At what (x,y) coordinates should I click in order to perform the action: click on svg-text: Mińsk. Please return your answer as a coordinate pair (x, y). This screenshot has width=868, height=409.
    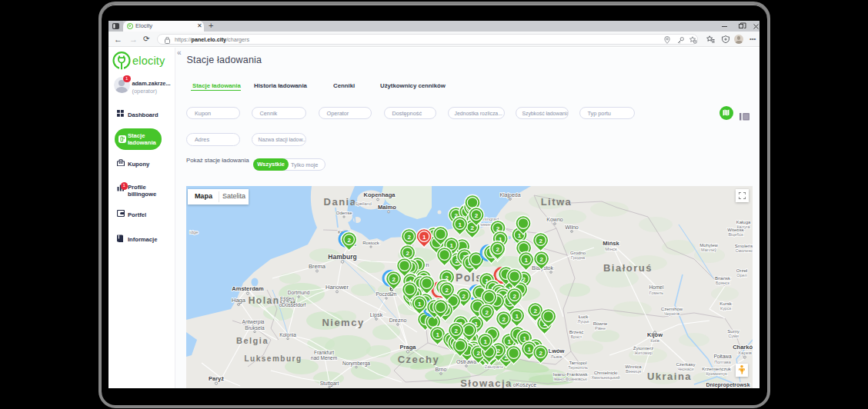
    Looking at the image, I should click on (611, 243).